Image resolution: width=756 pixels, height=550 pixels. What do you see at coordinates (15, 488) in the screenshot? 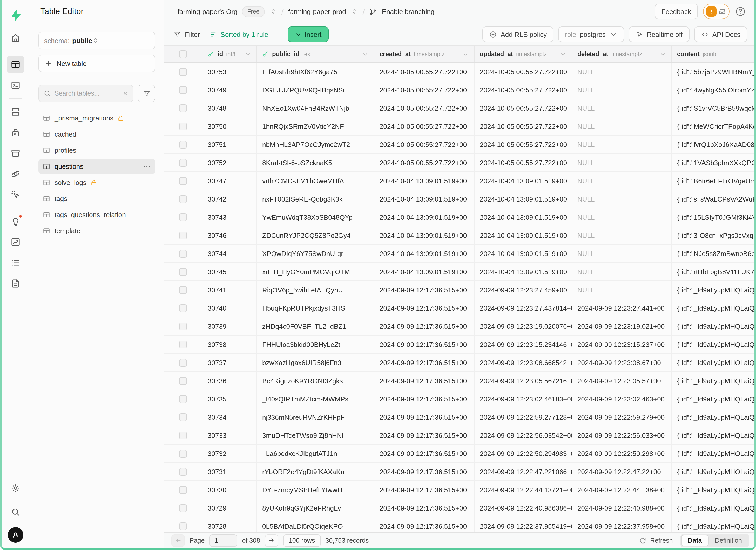
I see `nav-settings` at bounding box center [15, 488].